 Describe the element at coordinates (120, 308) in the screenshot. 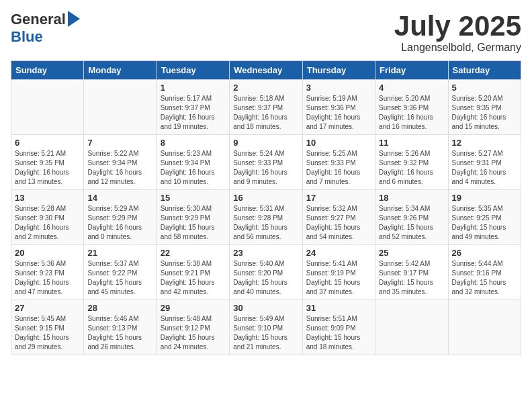

I see `day-number: 28` at that location.